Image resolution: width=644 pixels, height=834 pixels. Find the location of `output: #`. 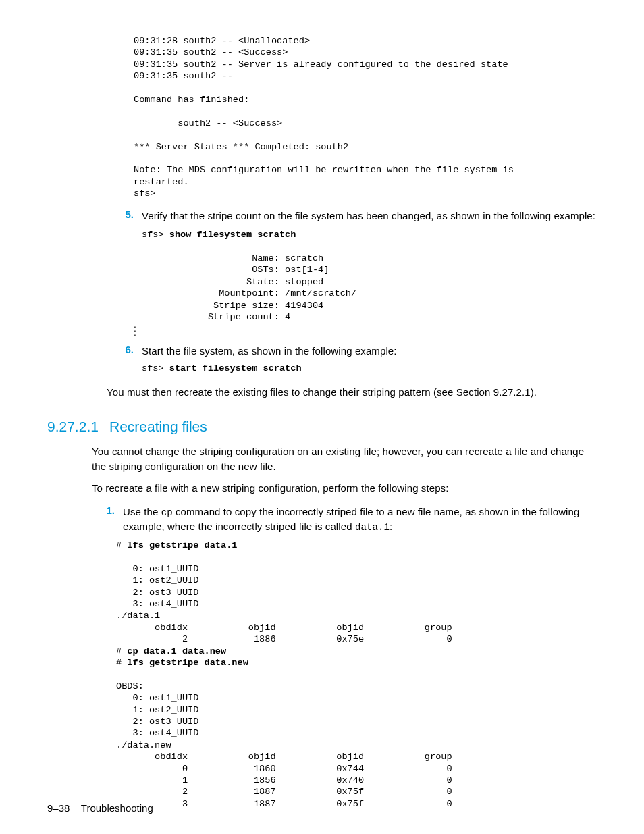

output: # is located at coordinates (122, 663).